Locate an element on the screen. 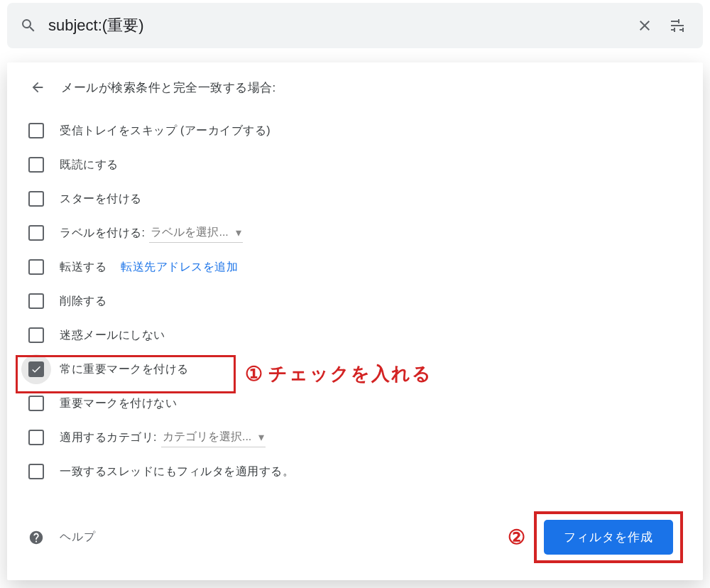 This screenshot has height=588, width=710. option-label: 一致するスレッドにもフィルタを適用する。 is located at coordinates (177, 472).